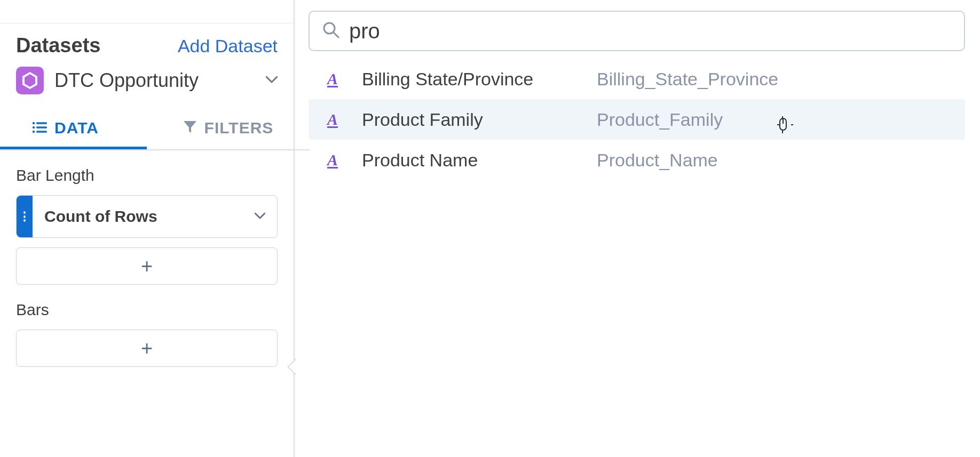  Describe the element at coordinates (147, 12) in the screenshot. I see `sidebar-spacer` at that location.